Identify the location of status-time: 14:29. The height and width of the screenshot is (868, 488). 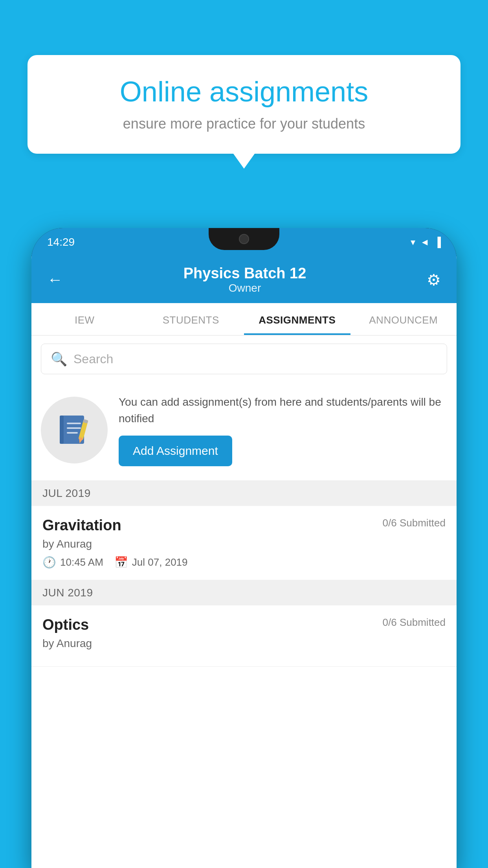
(61, 242).